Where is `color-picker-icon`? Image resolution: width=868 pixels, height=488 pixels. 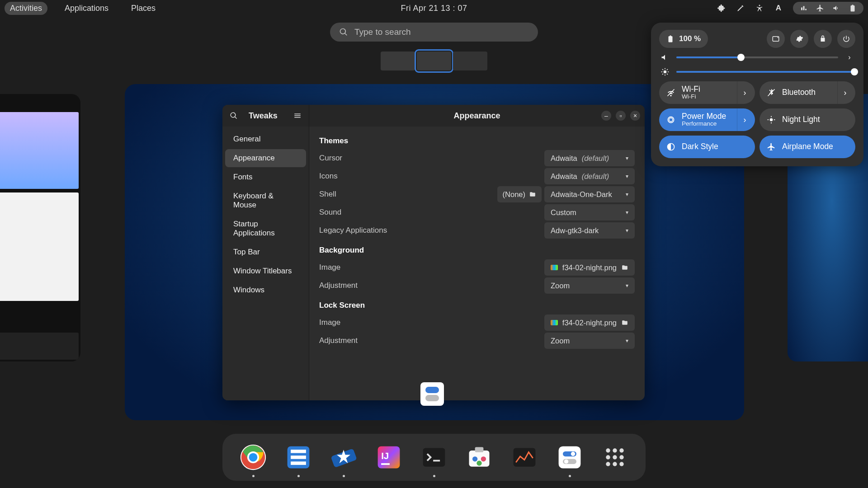 color-picker-icon is located at coordinates (741, 8).